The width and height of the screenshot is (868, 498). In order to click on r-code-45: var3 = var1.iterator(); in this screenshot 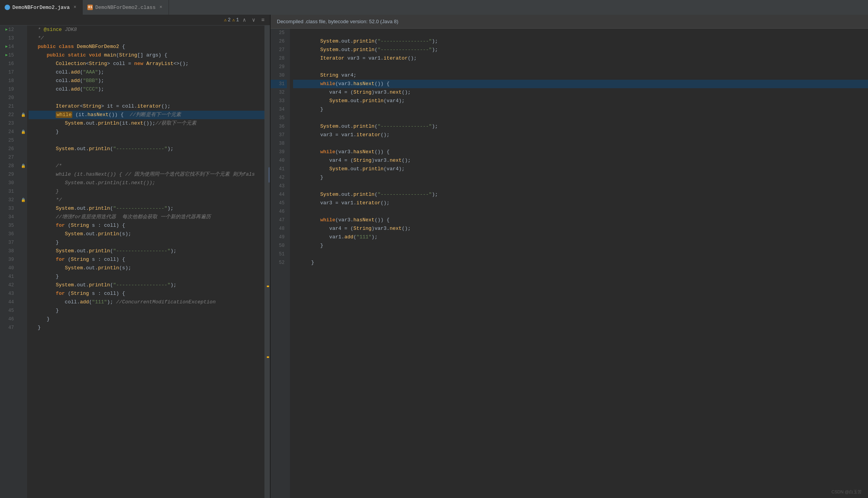, I will do `click(581, 203)`.